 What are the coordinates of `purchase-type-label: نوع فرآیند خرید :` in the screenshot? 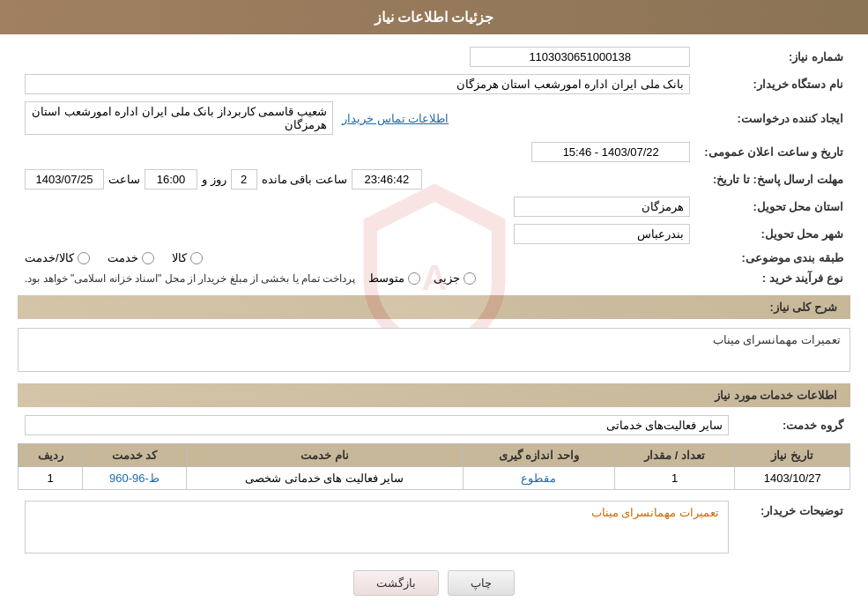 It's located at (774, 279).